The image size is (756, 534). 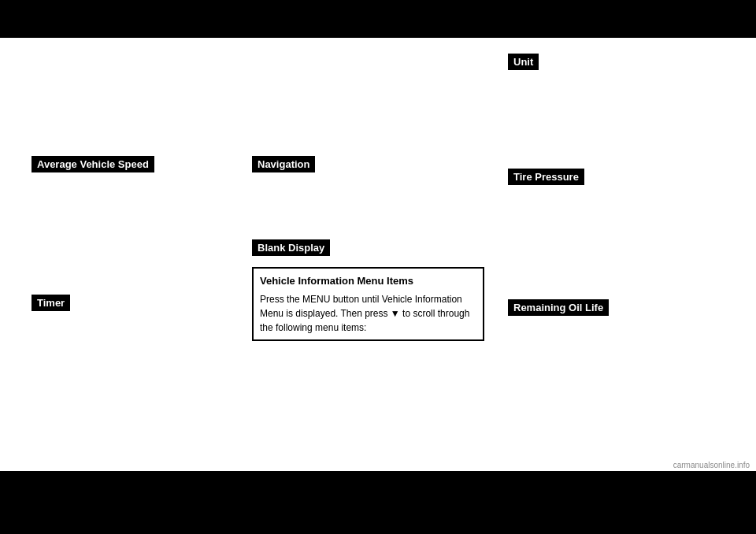 What do you see at coordinates (291, 247) in the screenshot?
I see `blank-display-label: Blank Display` at bounding box center [291, 247].